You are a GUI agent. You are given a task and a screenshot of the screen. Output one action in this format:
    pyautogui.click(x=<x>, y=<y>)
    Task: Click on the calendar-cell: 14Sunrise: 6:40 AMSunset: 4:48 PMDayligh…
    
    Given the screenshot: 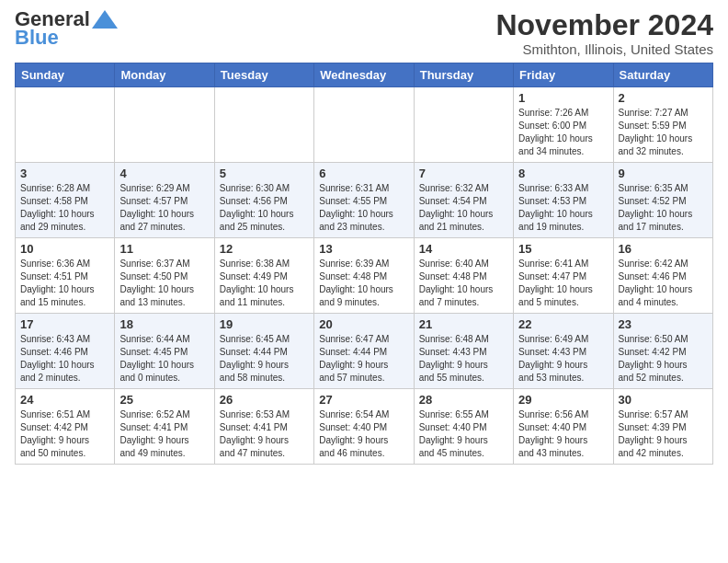 What is the action you would take?
    pyautogui.click(x=463, y=276)
    